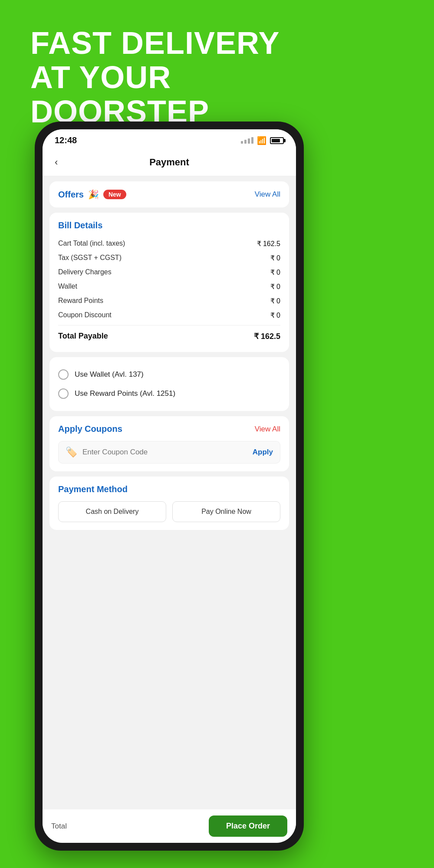  What do you see at coordinates (267, 194) in the screenshot?
I see `offers-view-all: View All` at bounding box center [267, 194].